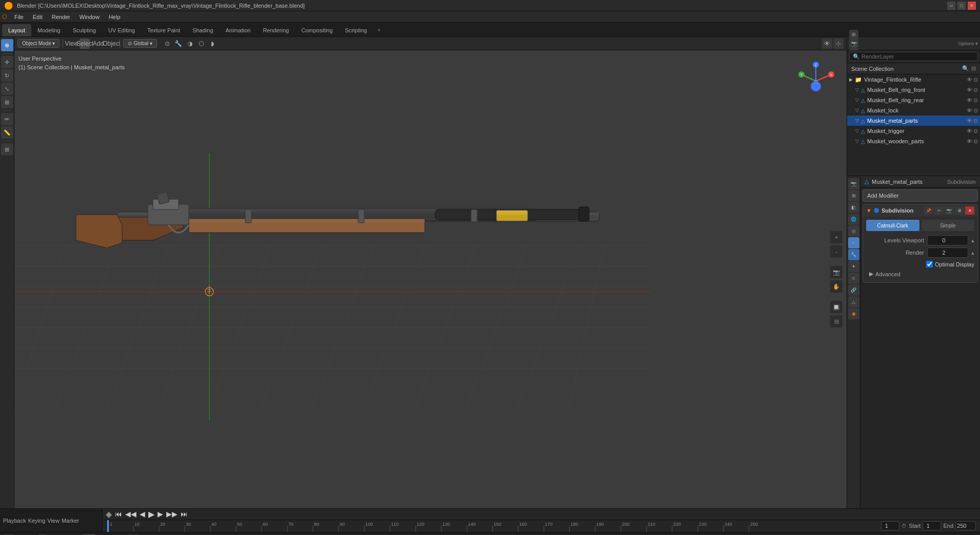 The width and height of the screenshot is (980, 535). I want to click on tab-layout: Layout, so click(16, 30).